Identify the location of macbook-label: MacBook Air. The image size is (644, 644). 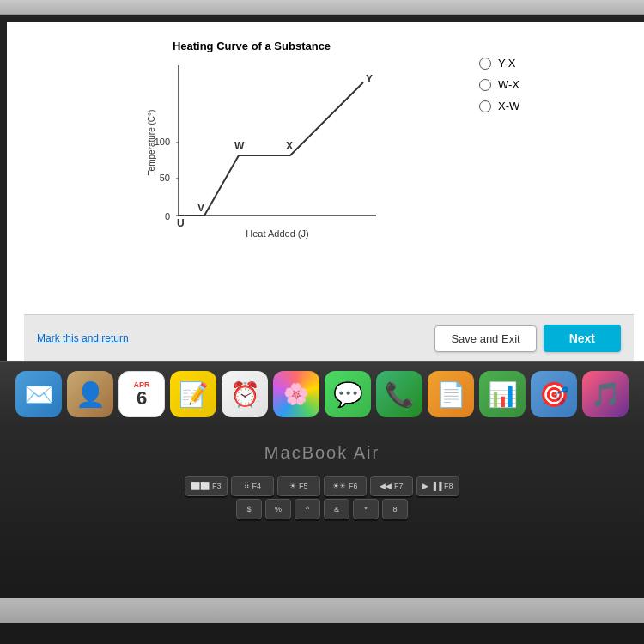
(322, 445).